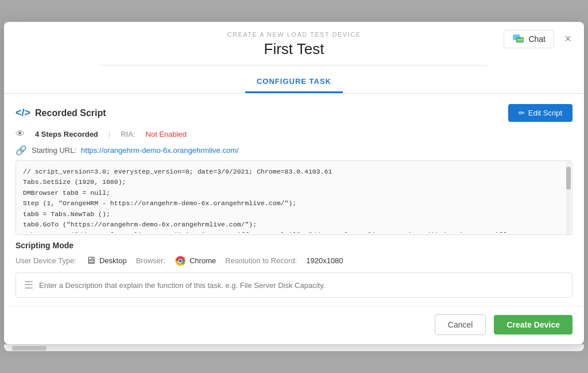  What do you see at coordinates (23, 113) in the screenshot?
I see `code-icon: </>` at bounding box center [23, 113].